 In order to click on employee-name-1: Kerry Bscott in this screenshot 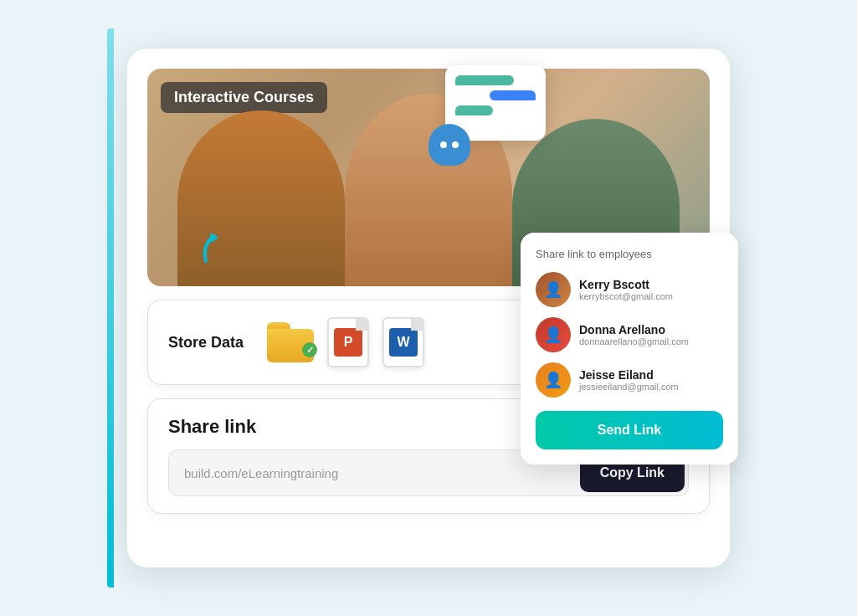, I will do `click(626, 285)`.